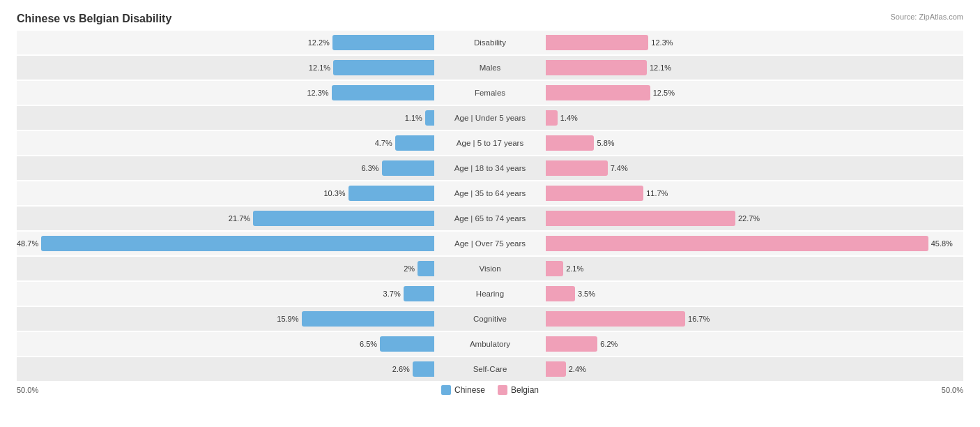 The image size is (980, 427). Describe the element at coordinates (226, 43) in the screenshot. I see `left-section: 12.2%` at that location.